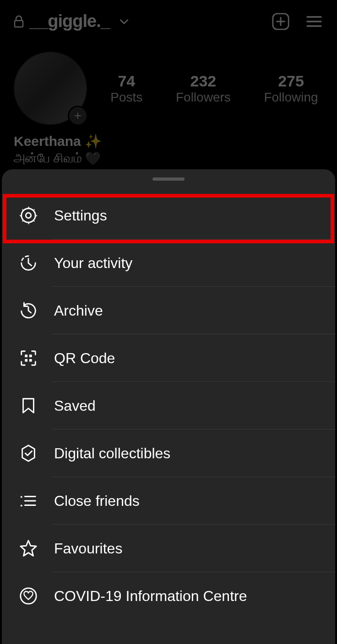  What do you see at coordinates (168, 501) in the screenshot?
I see `menu-item-close-friends: Close friends` at bounding box center [168, 501].